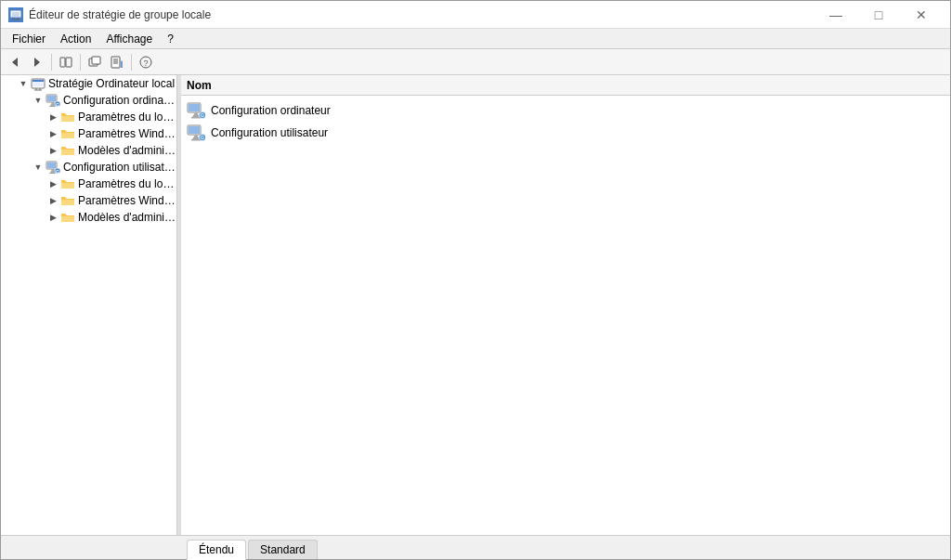  Describe the element at coordinates (111, 84) in the screenshot. I see `tree-root-label: Stratégie Ordinateur local` at that location.